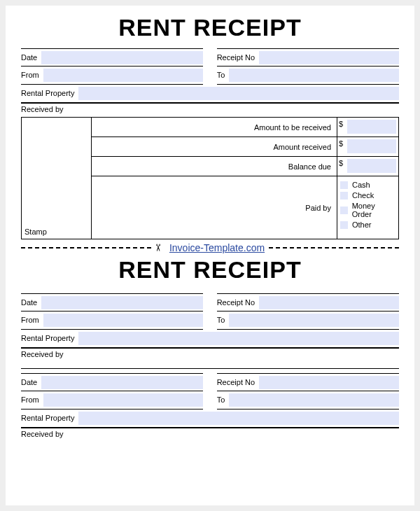  I want to click on to-field-2a: To, so click(308, 321).